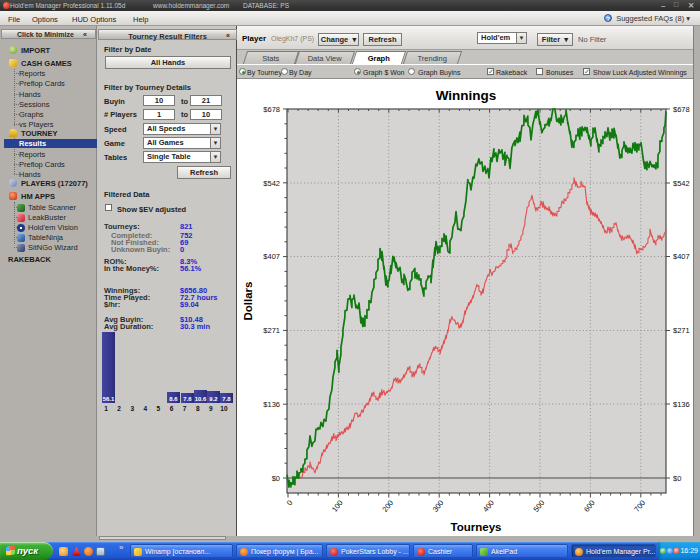 This screenshot has height=560, width=700. Describe the element at coordinates (388, 506) in the screenshot. I see `svg-text: 200` at that location.